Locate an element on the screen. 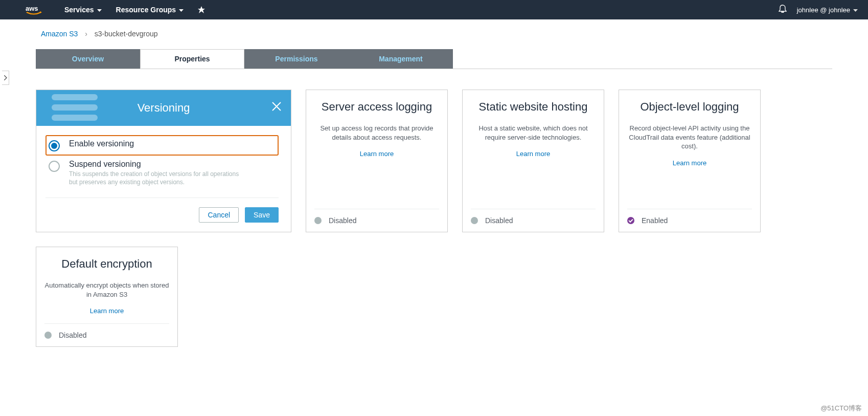 The height and width of the screenshot is (416, 868). radio-suspend-desc: This suspends the creation of object ver… is located at coordinates (156, 178).